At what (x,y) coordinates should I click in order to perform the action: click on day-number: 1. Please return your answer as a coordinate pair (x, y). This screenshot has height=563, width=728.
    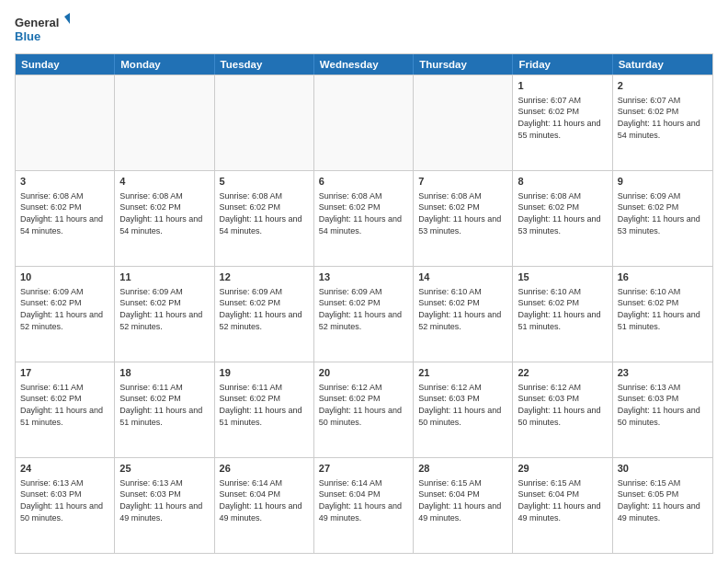
    Looking at the image, I should click on (563, 86).